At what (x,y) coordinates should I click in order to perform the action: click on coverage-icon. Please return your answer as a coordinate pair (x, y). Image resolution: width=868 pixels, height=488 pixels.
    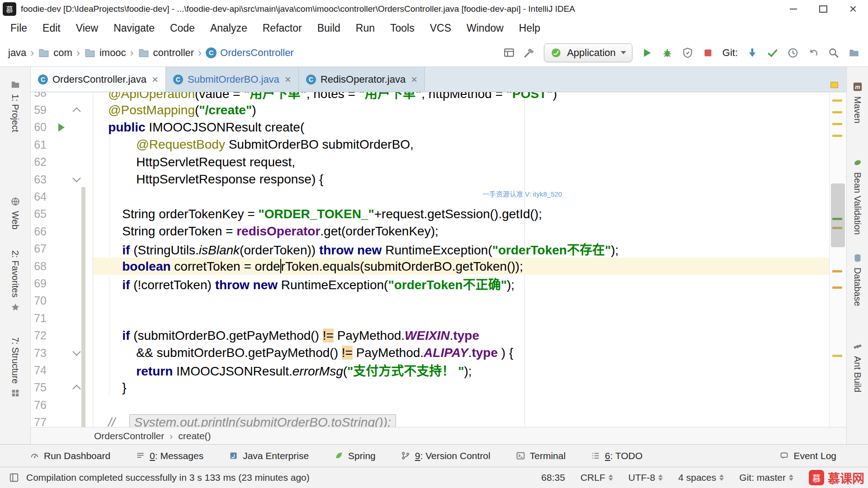
    Looking at the image, I should click on (688, 53).